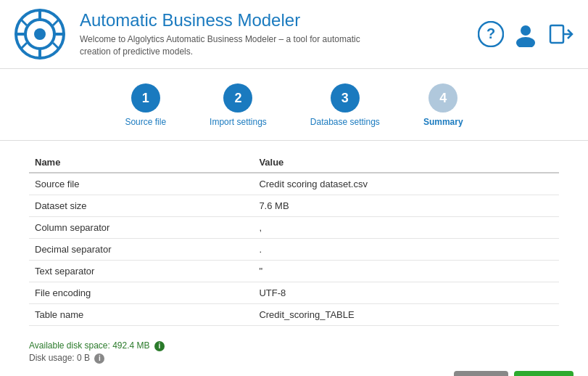 This screenshot has height=376, width=588. What do you see at coordinates (560, 34) in the screenshot?
I see `logout-icon` at bounding box center [560, 34].